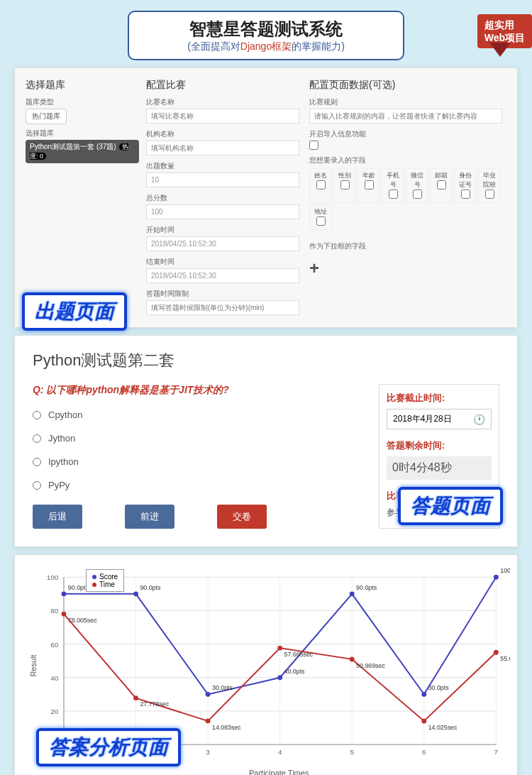  Describe the element at coordinates (150, 517) in the screenshot. I see `forward-button: 前进` at that location.